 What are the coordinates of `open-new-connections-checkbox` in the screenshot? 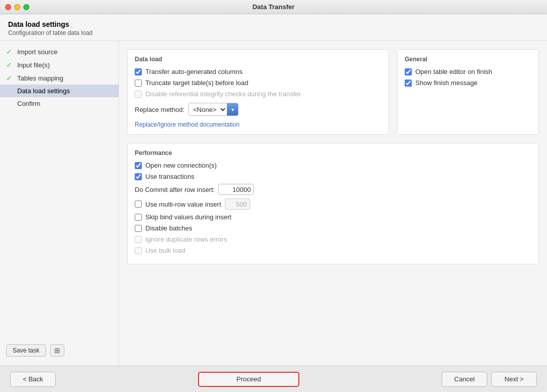 It's located at (138, 166).